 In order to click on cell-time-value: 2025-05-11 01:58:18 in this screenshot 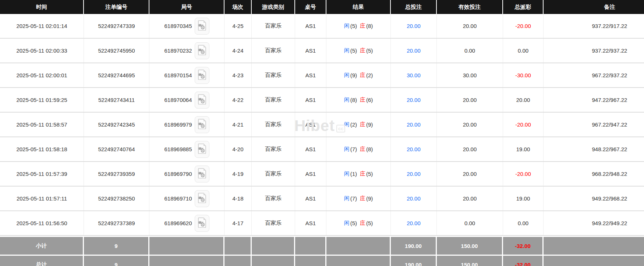, I will do `click(42, 149)`.